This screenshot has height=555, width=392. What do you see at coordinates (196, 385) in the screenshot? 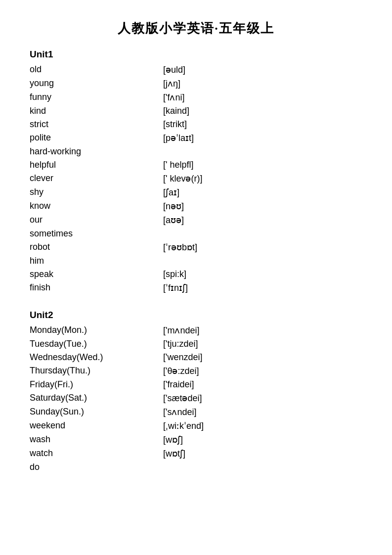
I see `table-row: Friday(Fri.)['fraidei]` at bounding box center [196, 385].